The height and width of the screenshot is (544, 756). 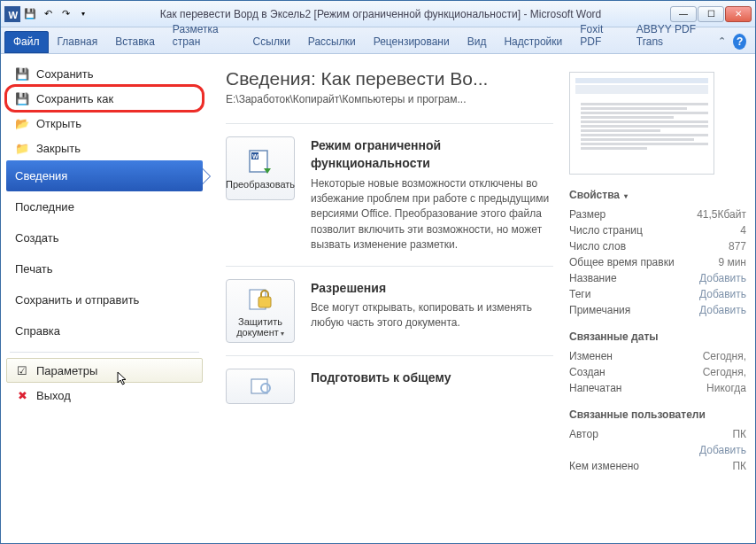 What do you see at coordinates (432, 315) in the screenshot?
I see `section-text: Все могут открывать, копировать и изменя…` at bounding box center [432, 315].